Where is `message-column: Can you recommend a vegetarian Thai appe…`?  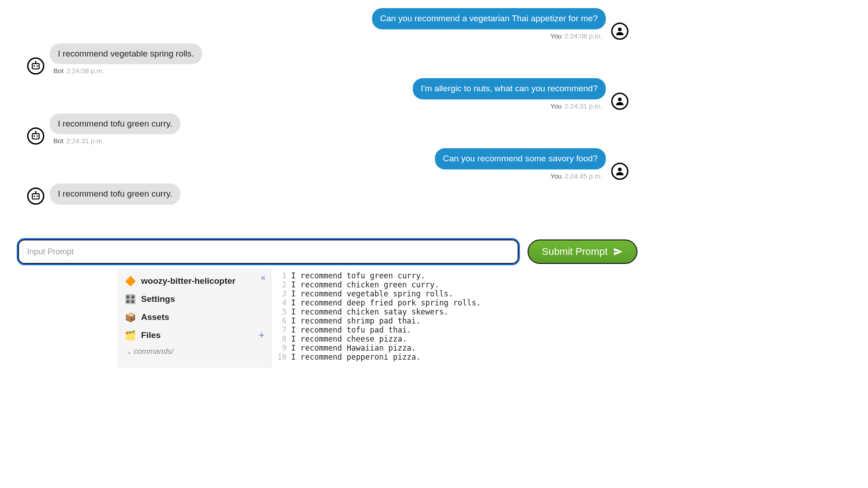 message-column: Can you recommend a vegetarian Thai appe… is located at coordinates (489, 24).